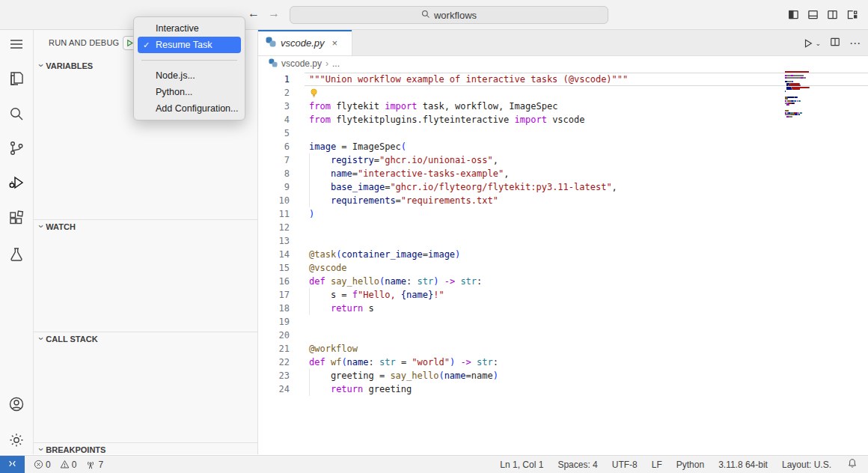  Describe the element at coordinates (690, 465) in the screenshot. I see `status-language-mode: Python` at that location.